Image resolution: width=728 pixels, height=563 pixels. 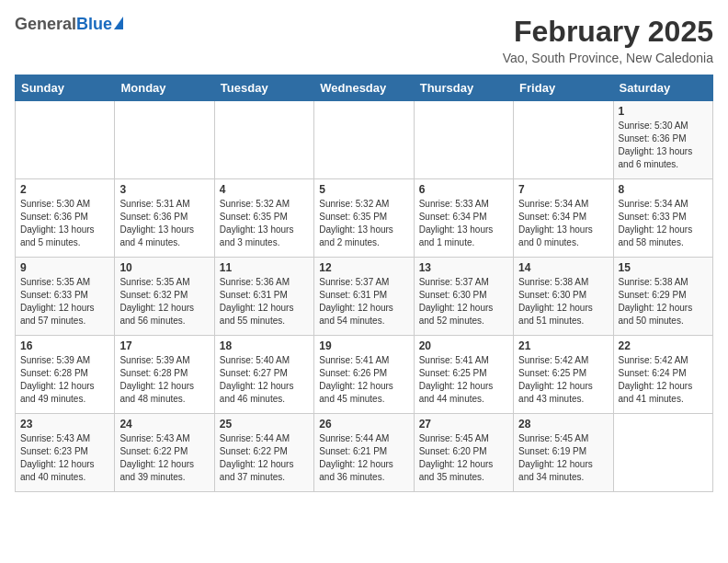 I want to click on calendar-week-3: 9Sunrise: 5:35 AM Sunset: 6:33 PM Daylig…, so click(x=364, y=296).